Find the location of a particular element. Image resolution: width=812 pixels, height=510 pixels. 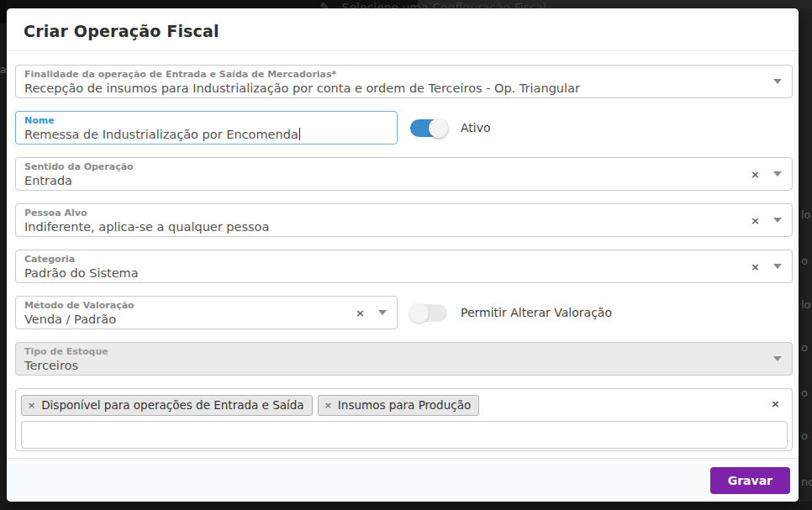

valoracao-row: Método de Valoração Venda / Padrão × Per… is located at coordinates (403, 313).